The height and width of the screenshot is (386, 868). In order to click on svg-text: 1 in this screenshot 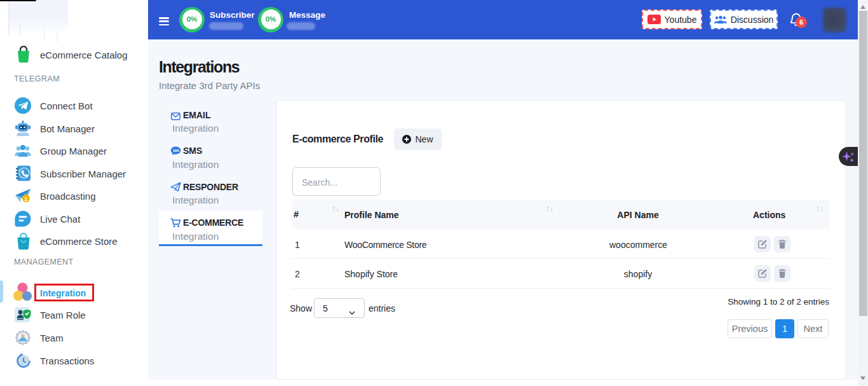, I will do `click(26, 198)`.